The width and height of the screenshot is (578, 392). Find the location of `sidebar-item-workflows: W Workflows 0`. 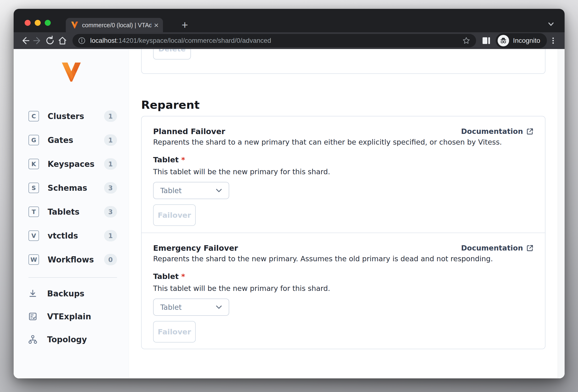

sidebar-item-workflows: W Workflows 0 is located at coordinates (71, 260).